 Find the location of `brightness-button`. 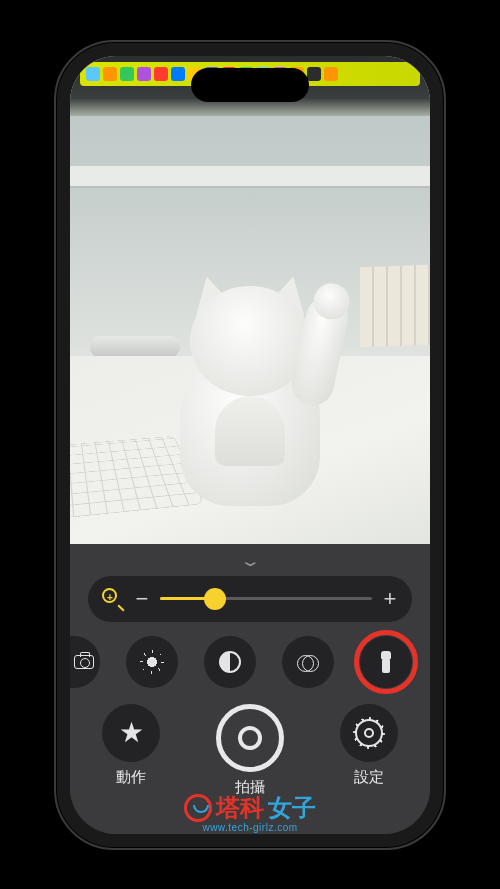

brightness-button is located at coordinates (152, 662).